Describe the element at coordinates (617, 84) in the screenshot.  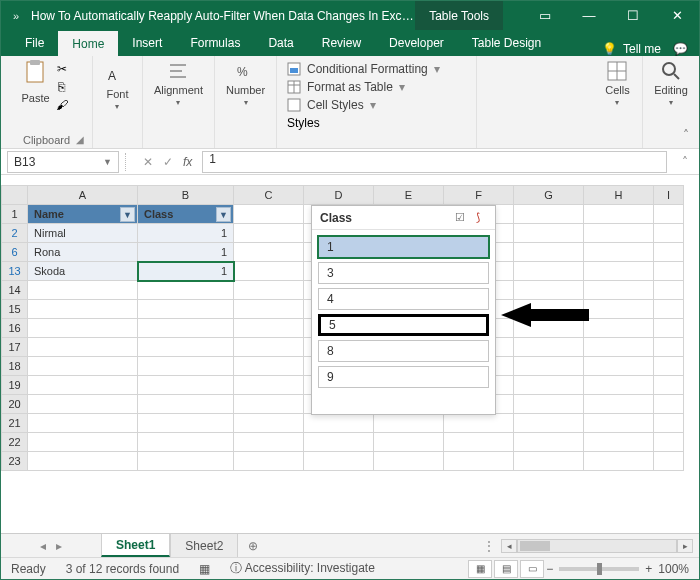
I see `cells-button: Cells ▾` at that location.